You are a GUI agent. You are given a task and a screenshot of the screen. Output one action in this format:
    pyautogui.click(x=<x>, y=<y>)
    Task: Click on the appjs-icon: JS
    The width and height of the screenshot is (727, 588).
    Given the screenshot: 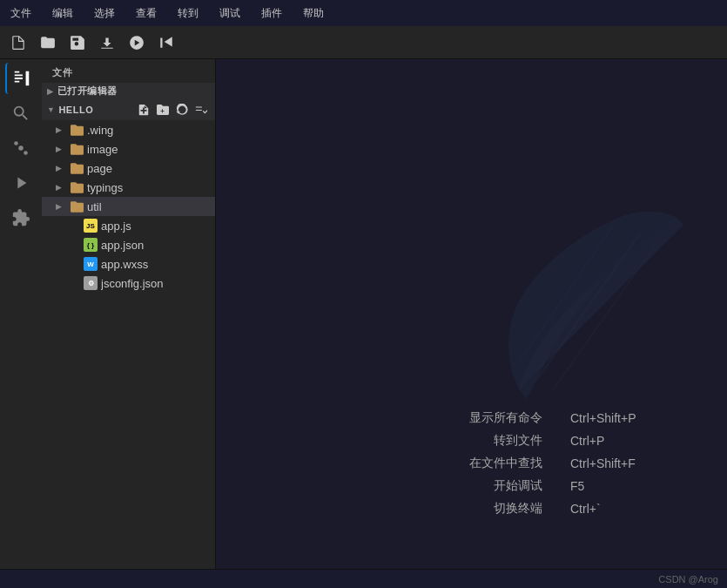 What is the action you would take?
    pyautogui.click(x=91, y=226)
    